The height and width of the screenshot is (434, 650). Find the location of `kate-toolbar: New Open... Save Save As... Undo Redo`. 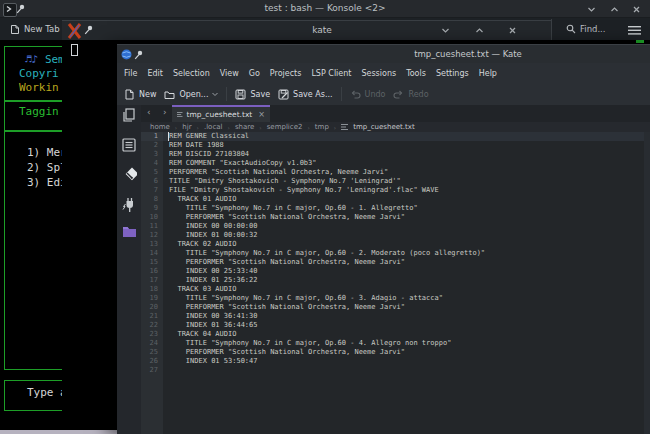

kate-toolbar: New Open... Save Save As... Undo Redo is located at coordinates (384, 94).